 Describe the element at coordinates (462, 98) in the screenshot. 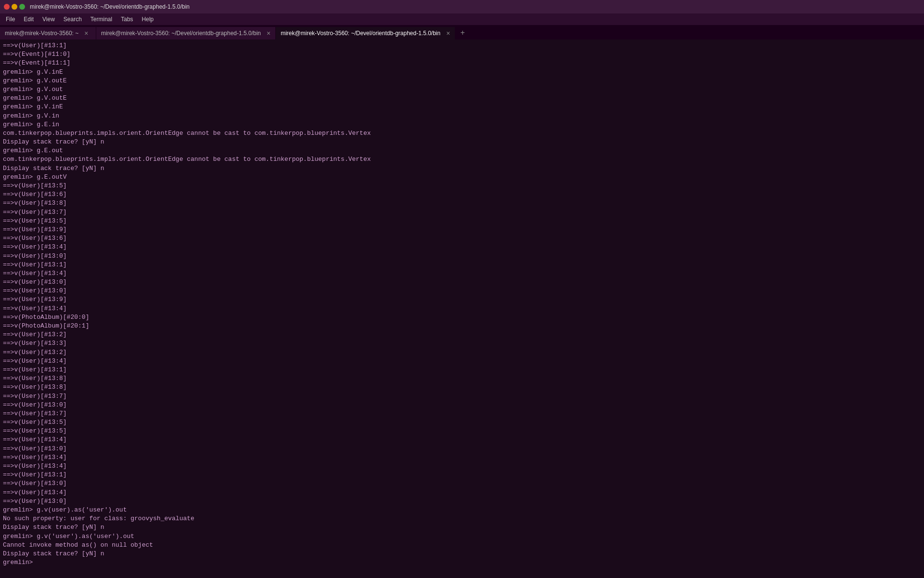

I see `terminal-line-6: gremlin> g.V.outE` at that location.